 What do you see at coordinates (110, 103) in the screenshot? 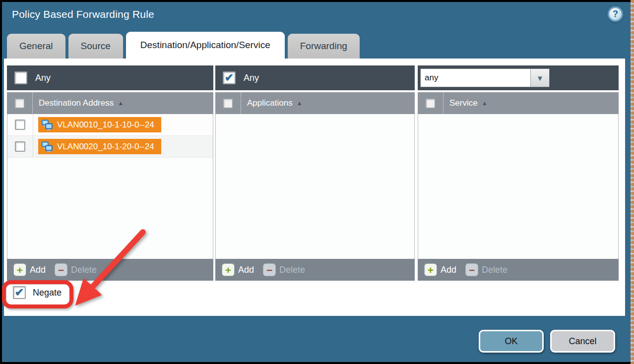
I see `destination-header-row: Destination Address ▲` at bounding box center [110, 103].